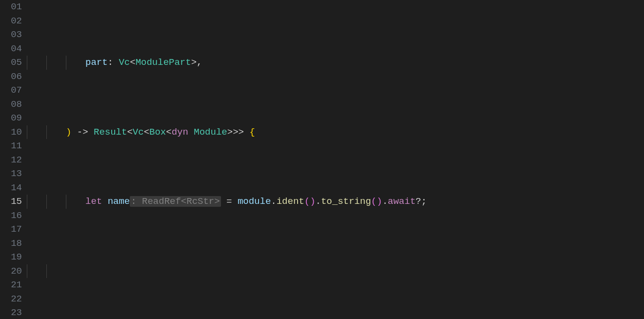  I want to click on fn-call: ident, so click(291, 201).